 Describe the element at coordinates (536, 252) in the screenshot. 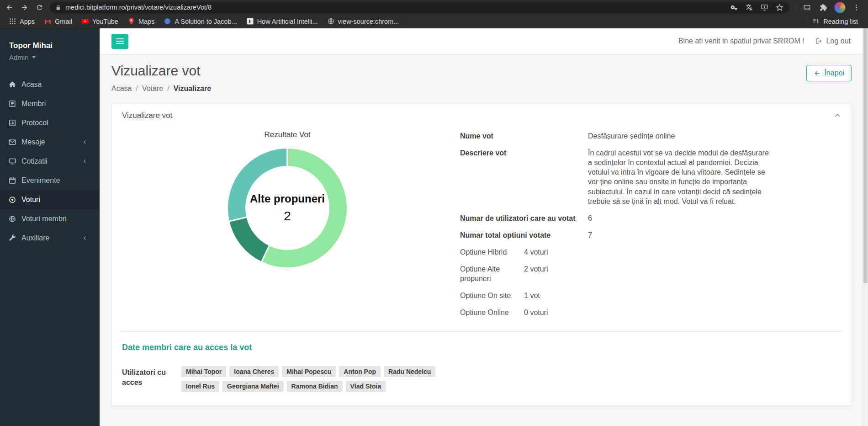

I see `detail-value: 4 voturi` at that location.